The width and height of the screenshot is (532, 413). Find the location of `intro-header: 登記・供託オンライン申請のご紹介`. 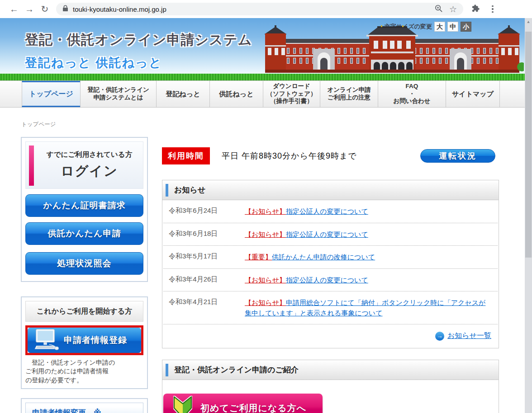

intro-header: 登記・供託オンライン申請のご紹介 is located at coordinates (330, 370).